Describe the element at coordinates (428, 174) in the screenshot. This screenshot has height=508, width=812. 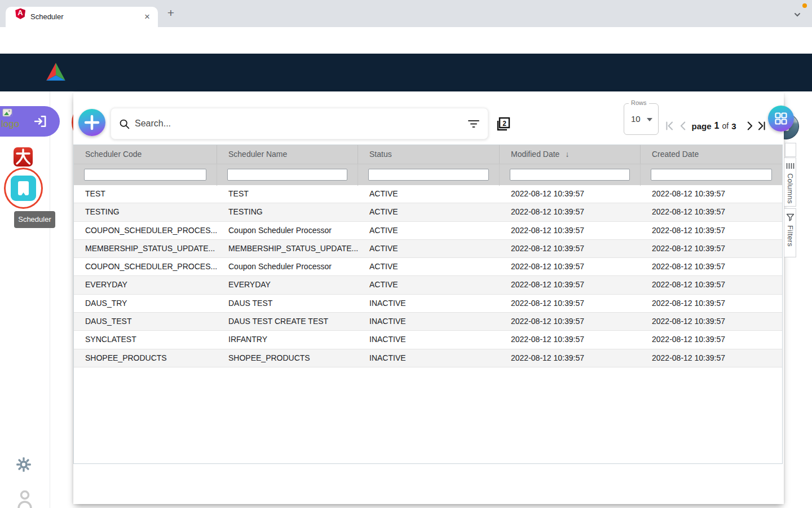
I see `table-filter-row` at that location.